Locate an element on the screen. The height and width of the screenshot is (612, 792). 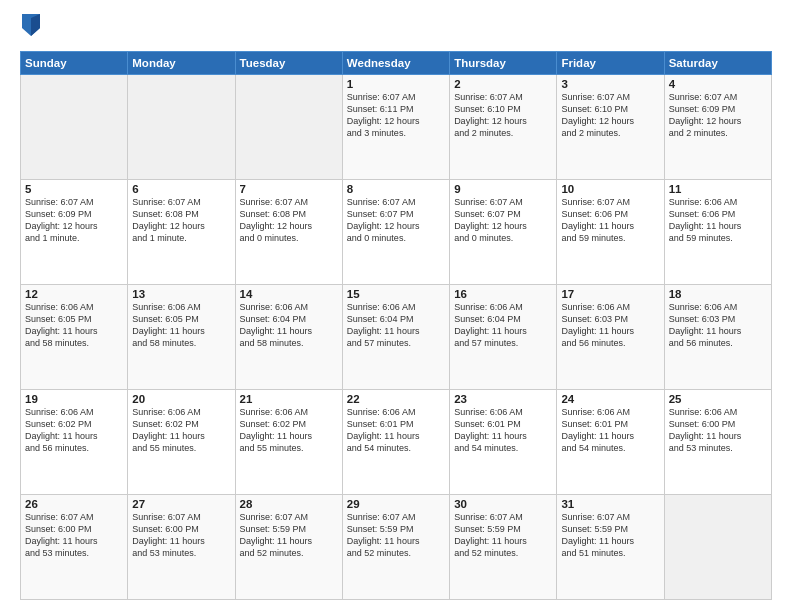
calendar-cell: 14Sunrise: 6:06 AM Sunset: 6:04 PM Dayli… is located at coordinates (288, 336).